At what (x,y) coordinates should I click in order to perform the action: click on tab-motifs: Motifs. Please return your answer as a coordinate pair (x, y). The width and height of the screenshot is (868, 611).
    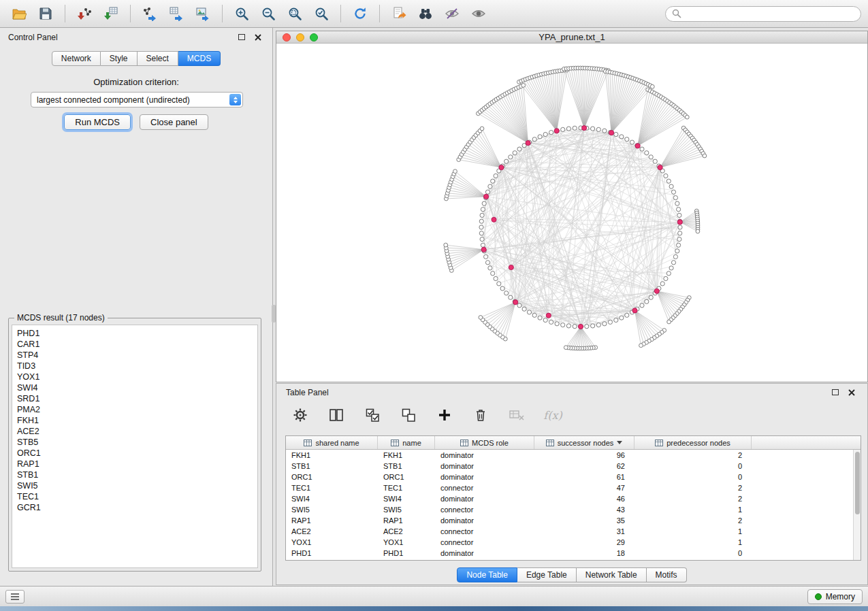
    Looking at the image, I should click on (667, 575).